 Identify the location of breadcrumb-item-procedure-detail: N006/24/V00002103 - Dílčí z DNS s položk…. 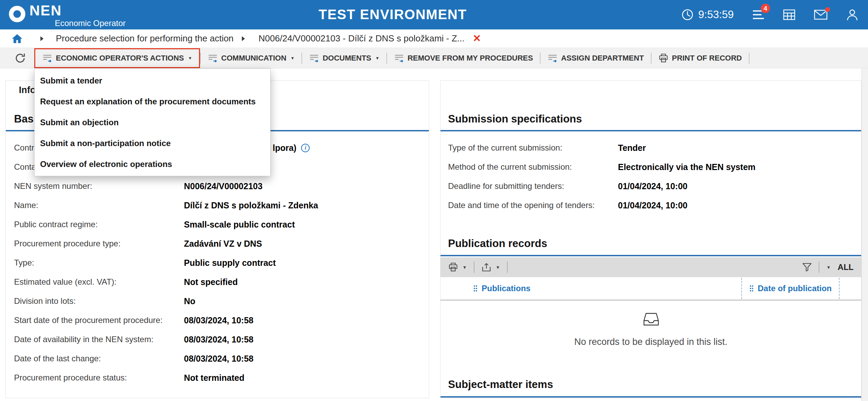
(362, 38).